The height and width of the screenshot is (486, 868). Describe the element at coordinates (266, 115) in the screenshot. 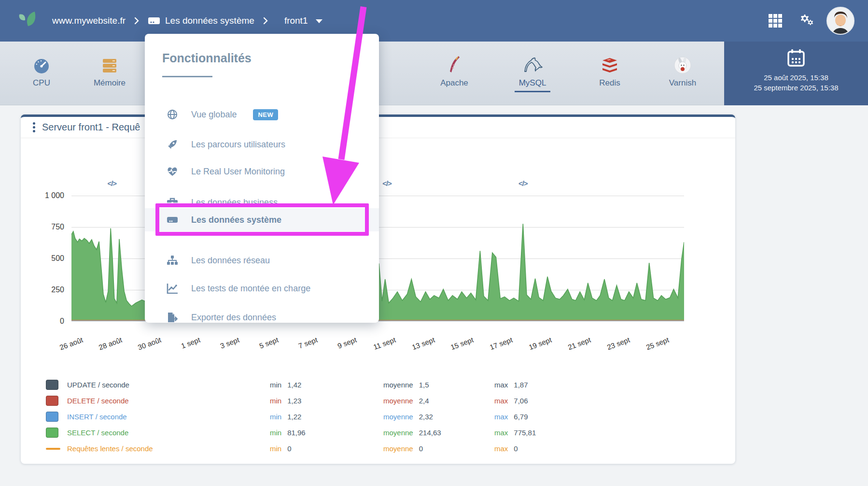

I see `new-badge: NEW` at that location.